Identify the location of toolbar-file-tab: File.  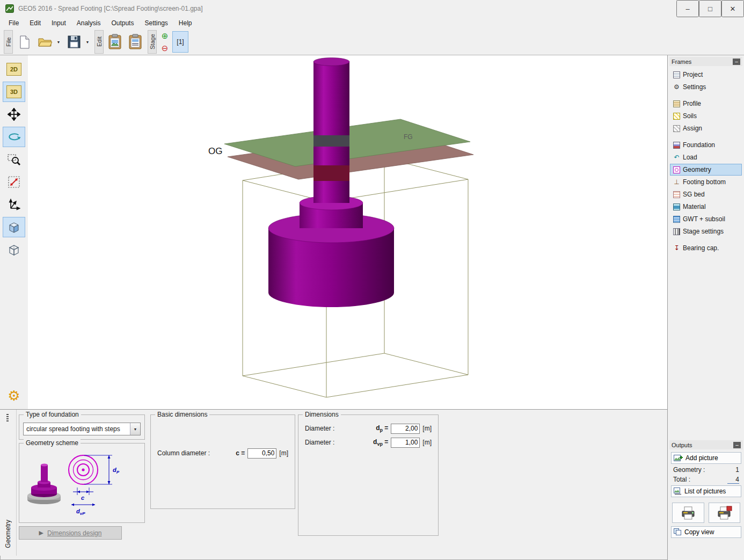
(9, 42).